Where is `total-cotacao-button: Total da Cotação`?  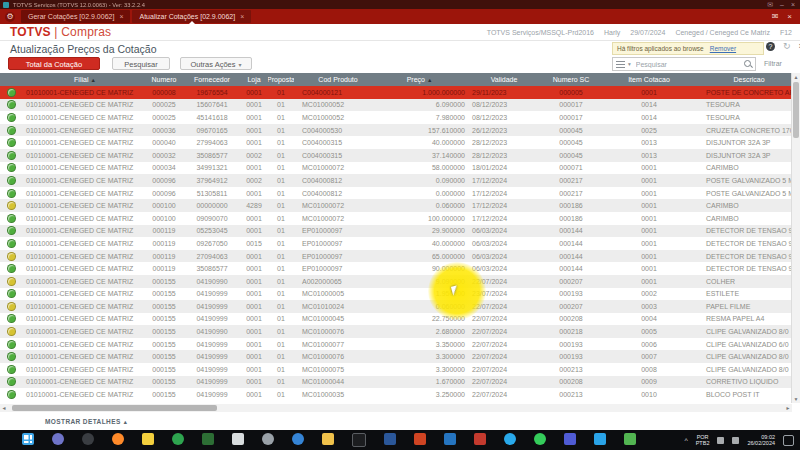 total-cotacao-button: Total da Cotação is located at coordinates (54, 64).